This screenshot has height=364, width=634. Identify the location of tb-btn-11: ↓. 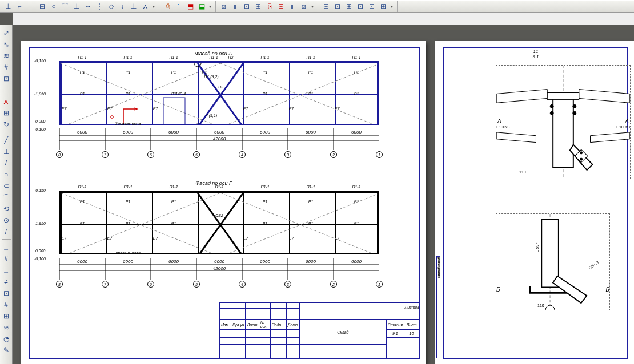
(122, 6).